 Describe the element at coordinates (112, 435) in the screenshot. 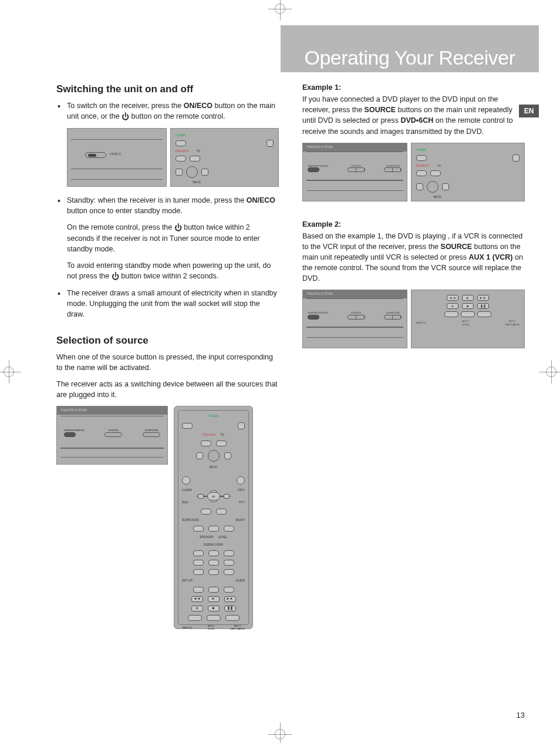

I see `figure-main-unit-source: THEATRE SYSTEM DEMONSTRATION SOURCE SURR…` at that location.